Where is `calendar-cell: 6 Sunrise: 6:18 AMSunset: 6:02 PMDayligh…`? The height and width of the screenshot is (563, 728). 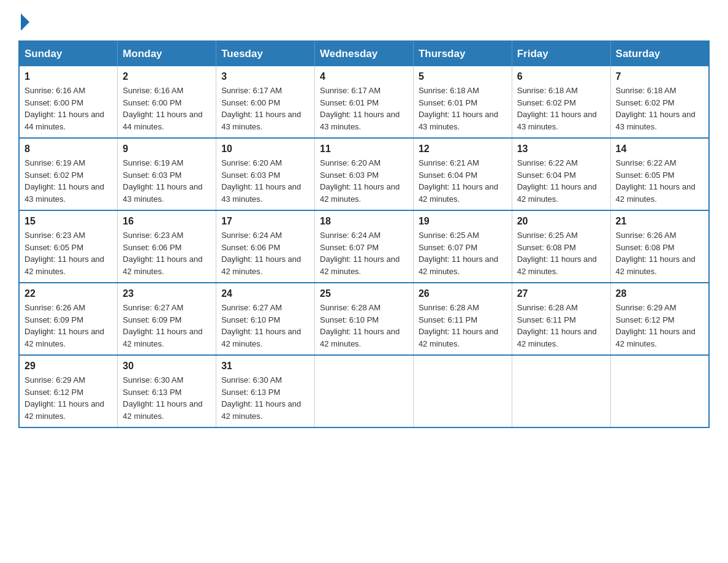
calendar-cell: 6 Sunrise: 6:18 AMSunset: 6:02 PMDayligh… is located at coordinates (561, 102).